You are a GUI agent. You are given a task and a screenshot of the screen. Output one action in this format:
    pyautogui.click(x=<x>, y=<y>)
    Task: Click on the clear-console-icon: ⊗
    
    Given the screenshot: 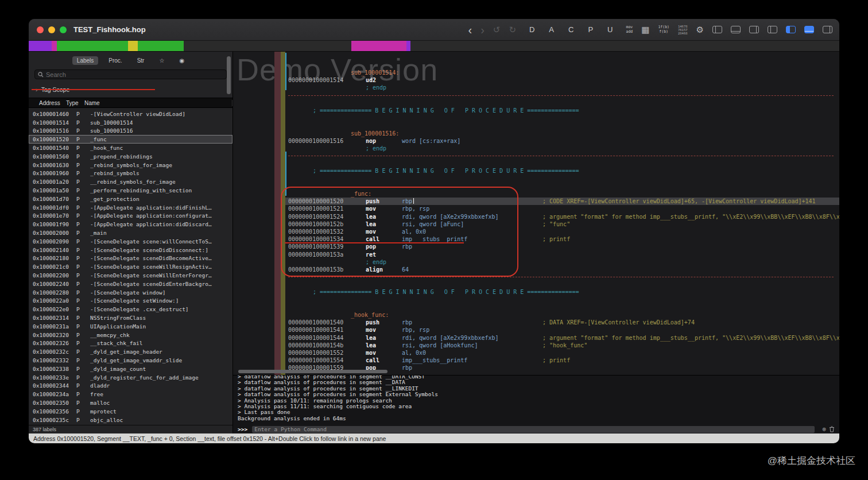 What is the action you would take?
    pyautogui.click(x=824, y=429)
    